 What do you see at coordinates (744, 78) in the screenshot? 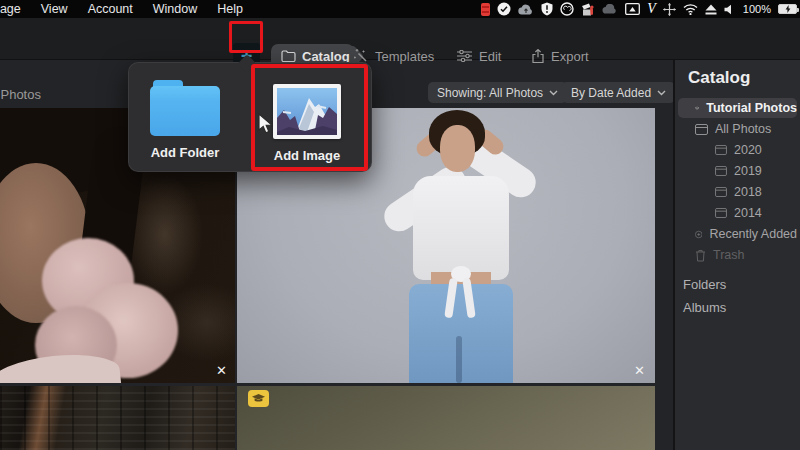
I see `sidebar-title: Catalog` at bounding box center [744, 78].